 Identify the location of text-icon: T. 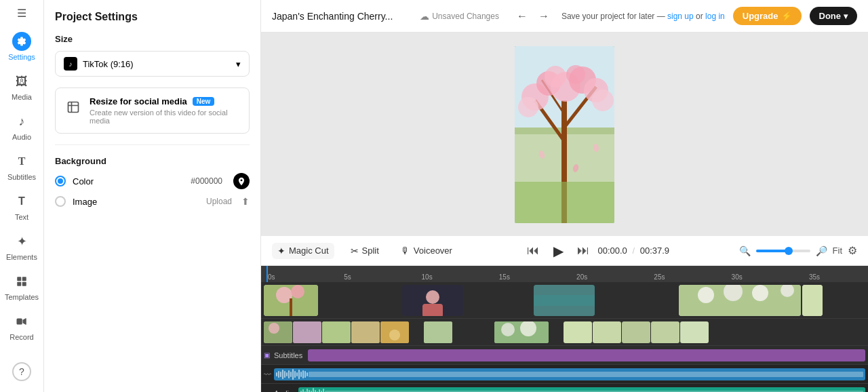
(22, 201).